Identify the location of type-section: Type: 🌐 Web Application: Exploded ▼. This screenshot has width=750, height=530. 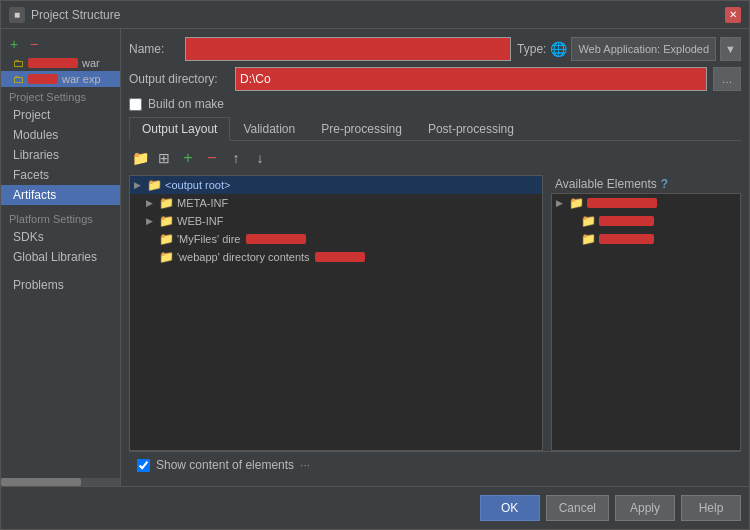
(629, 49).